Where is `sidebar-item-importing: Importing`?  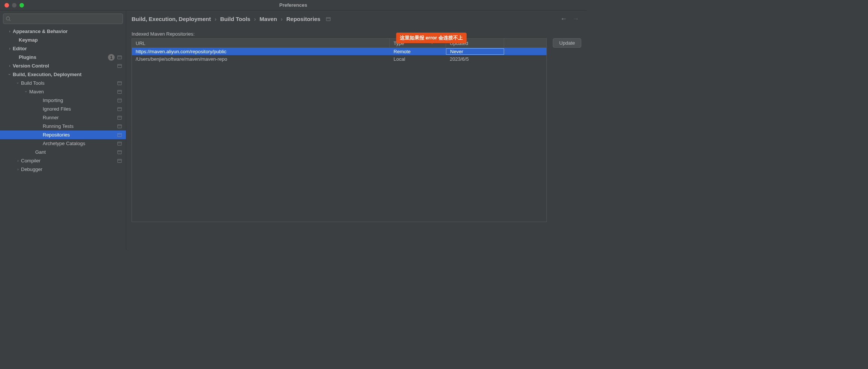 sidebar-item-importing: Importing is located at coordinates (63, 100).